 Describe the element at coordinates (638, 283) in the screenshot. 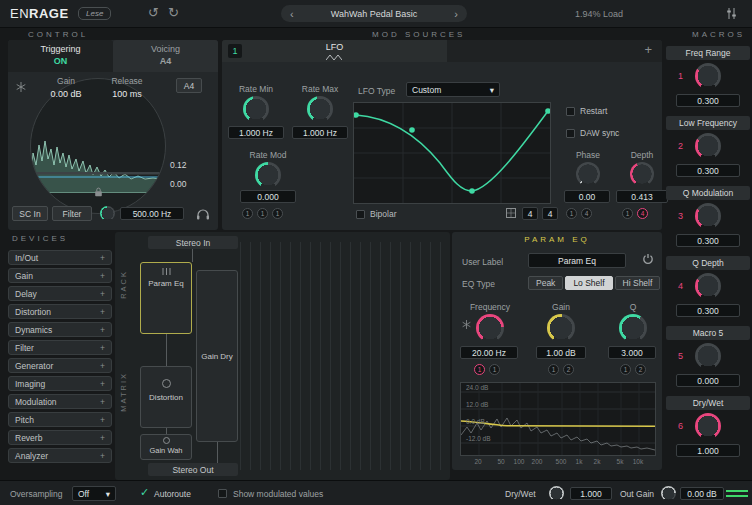

I see `eq-type-button: Hi Shelf` at that location.